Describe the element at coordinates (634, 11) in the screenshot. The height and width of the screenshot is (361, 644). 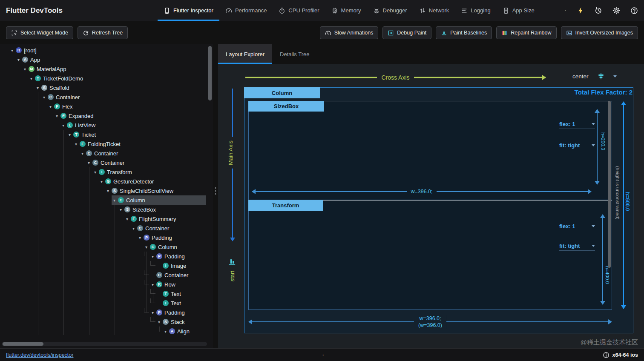
I see `help-button` at that location.